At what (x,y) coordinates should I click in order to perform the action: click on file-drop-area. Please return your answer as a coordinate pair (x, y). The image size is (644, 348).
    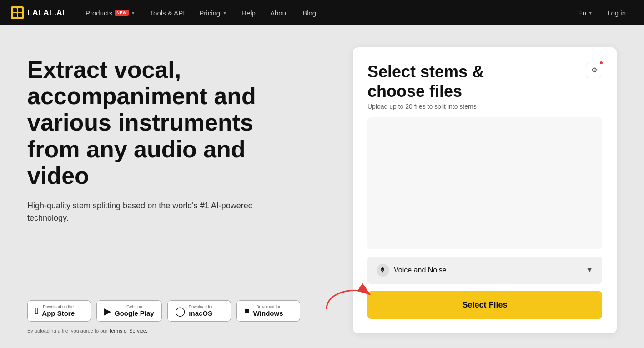
    Looking at the image, I should click on (485, 183).